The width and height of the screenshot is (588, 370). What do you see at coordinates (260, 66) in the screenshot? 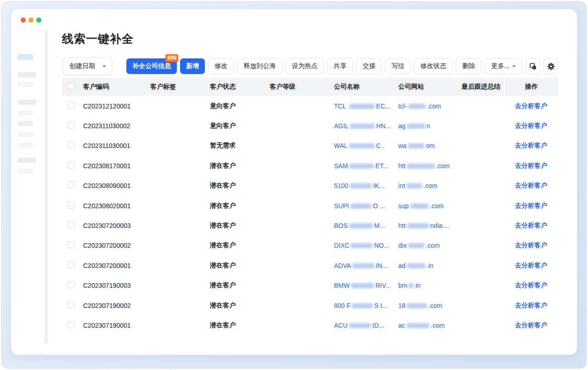
I see `release-to-public-pool-button: 释放到公海` at bounding box center [260, 66].